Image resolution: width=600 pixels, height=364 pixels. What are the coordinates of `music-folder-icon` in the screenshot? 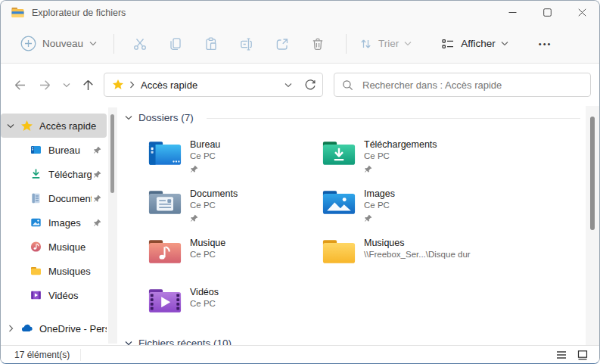 It's located at (165, 251).